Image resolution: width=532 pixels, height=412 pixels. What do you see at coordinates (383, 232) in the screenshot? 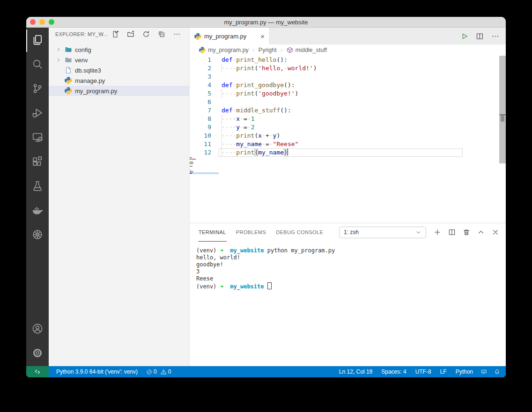
I see `terminal-select: 1: zsh` at bounding box center [383, 232].